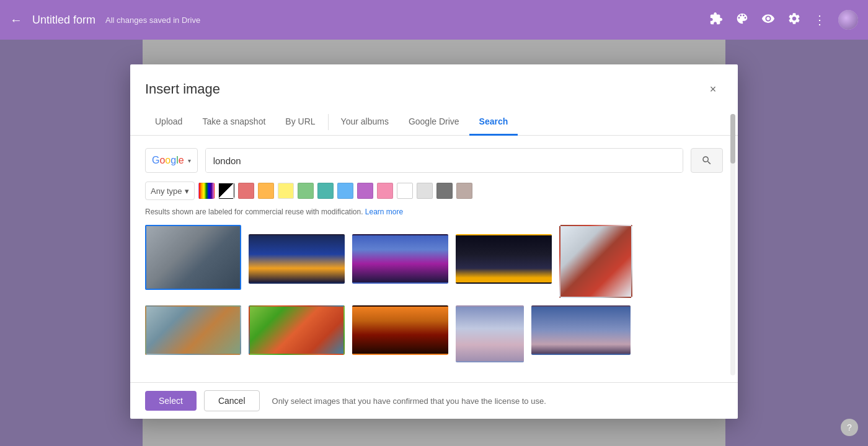  I want to click on search-input-wrap, so click(444, 160).